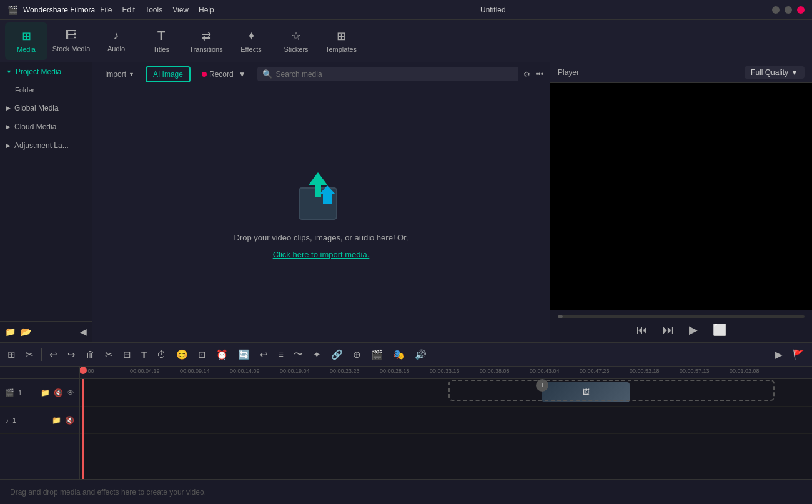 The image size is (812, 504). I want to click on maximize-btn, so click(788, 10).